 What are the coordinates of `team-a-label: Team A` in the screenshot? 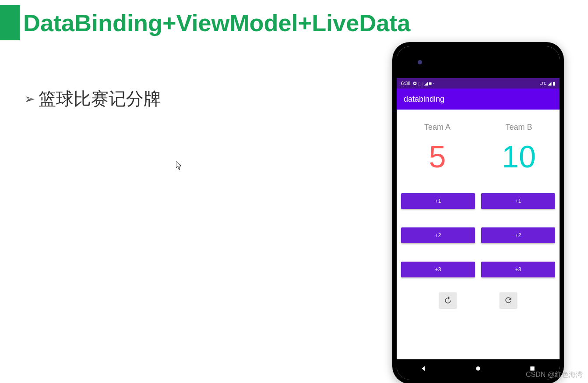 It's located at (437, 127).